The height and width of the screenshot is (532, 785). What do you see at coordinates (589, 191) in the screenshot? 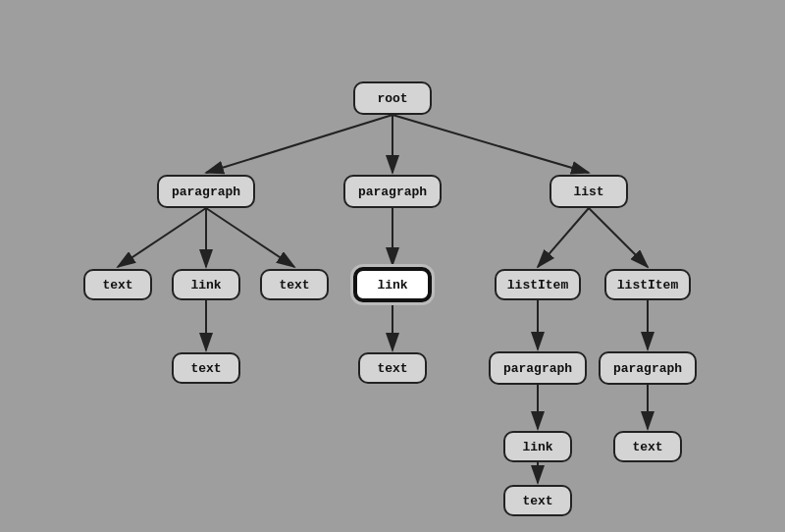
I see `tree-node-list: list` at bounding box center [589, 191].